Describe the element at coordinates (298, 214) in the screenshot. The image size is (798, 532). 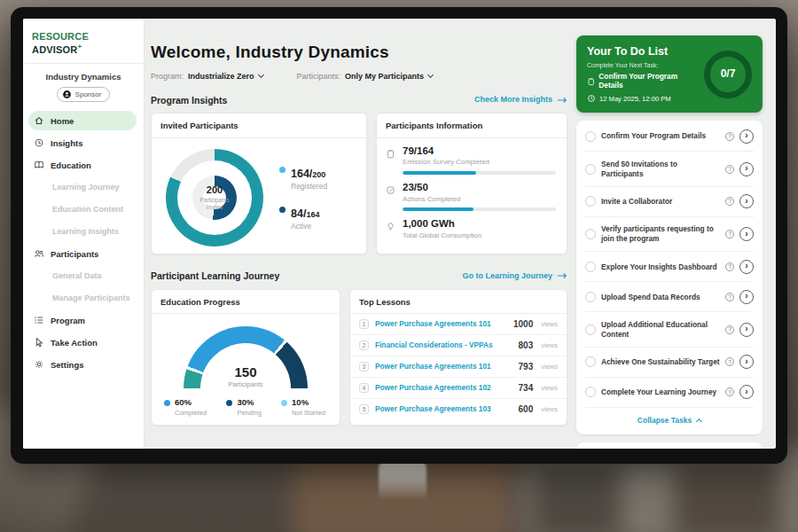
I see `legend-value: 84/` at that location.